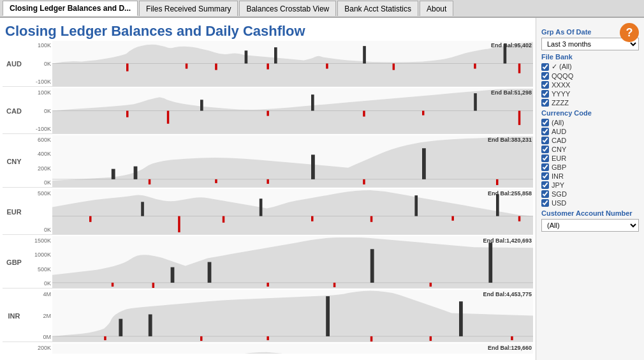 The image size is (644, 360). Describe the element at coordinates (590, 94) in the screenshot. I see `file-bank-yyyy: YYYY` at that location.